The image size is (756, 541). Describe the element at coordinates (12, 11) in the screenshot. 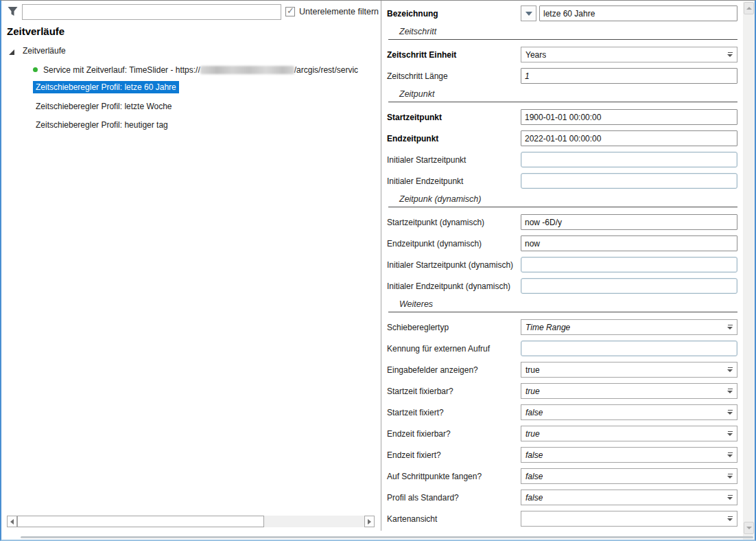

I see `filter-icon` at that location.